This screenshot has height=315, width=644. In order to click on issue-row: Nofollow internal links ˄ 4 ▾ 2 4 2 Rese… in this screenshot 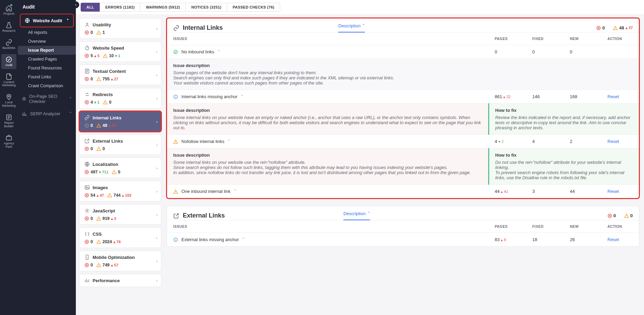, I will do `click(403, 142)`.